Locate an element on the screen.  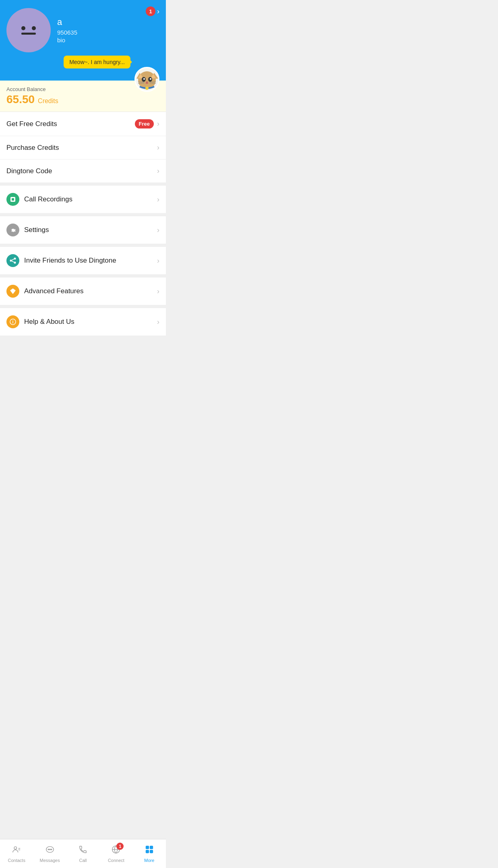
balance-amount-container: 65.50 Credits is located at coordinates (83, 99).